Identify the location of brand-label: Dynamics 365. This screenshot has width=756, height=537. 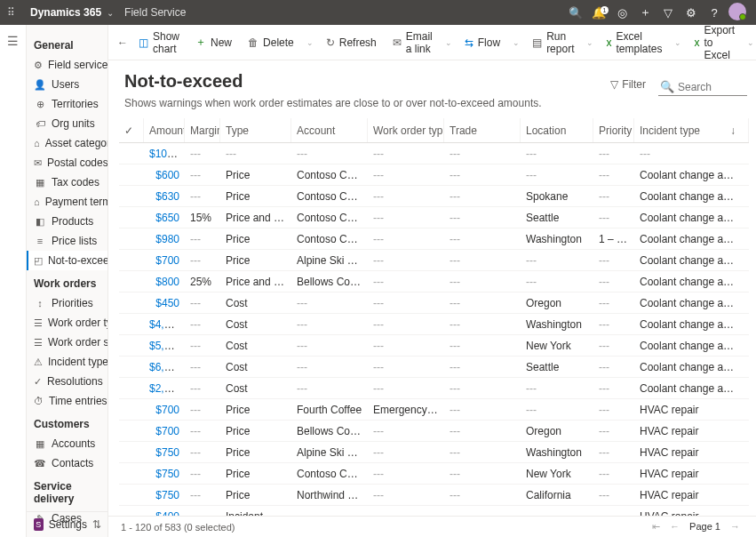
(66, 12).